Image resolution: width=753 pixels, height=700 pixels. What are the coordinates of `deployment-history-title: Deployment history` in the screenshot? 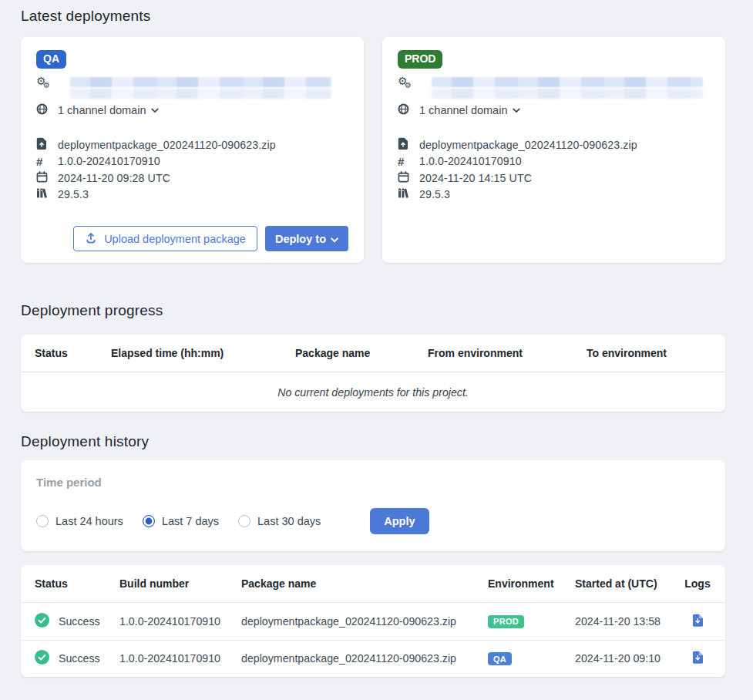 It's located at (373, 442).